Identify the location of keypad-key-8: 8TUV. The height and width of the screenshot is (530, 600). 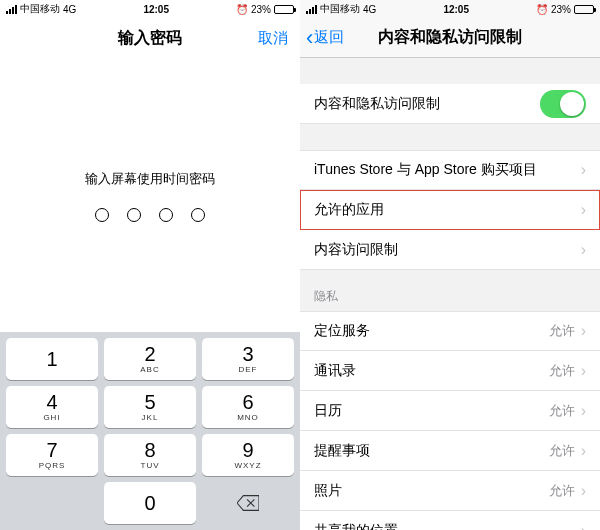
(150, 455).